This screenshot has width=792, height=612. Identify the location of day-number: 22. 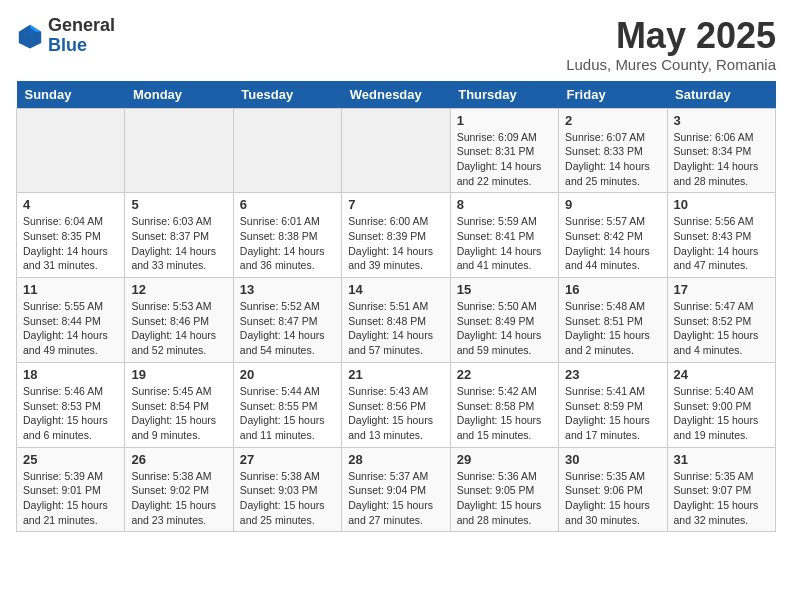
(504, 374).